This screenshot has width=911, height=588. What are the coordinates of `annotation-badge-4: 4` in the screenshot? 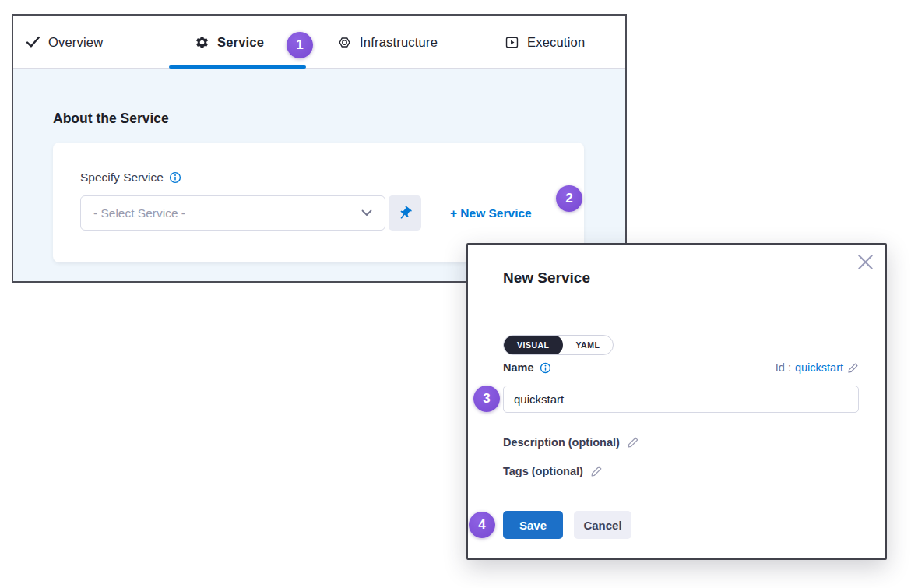 It's located at (482, 525).